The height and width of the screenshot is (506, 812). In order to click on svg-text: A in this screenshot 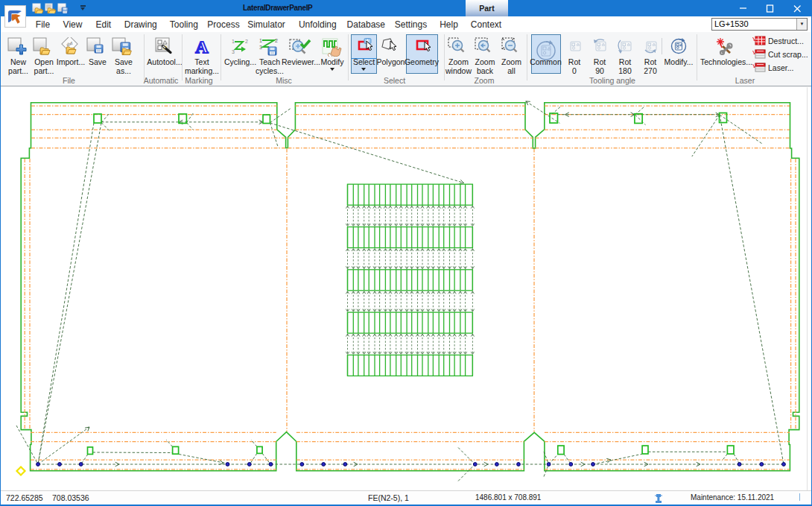, I will do `click(202, 47)`.